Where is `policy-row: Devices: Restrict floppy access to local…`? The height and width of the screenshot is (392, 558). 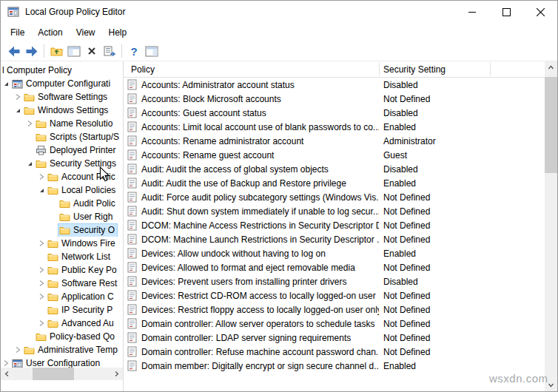
policy-row: Devices: Restrict floppy access to local… is located at coordinates (335, 309).